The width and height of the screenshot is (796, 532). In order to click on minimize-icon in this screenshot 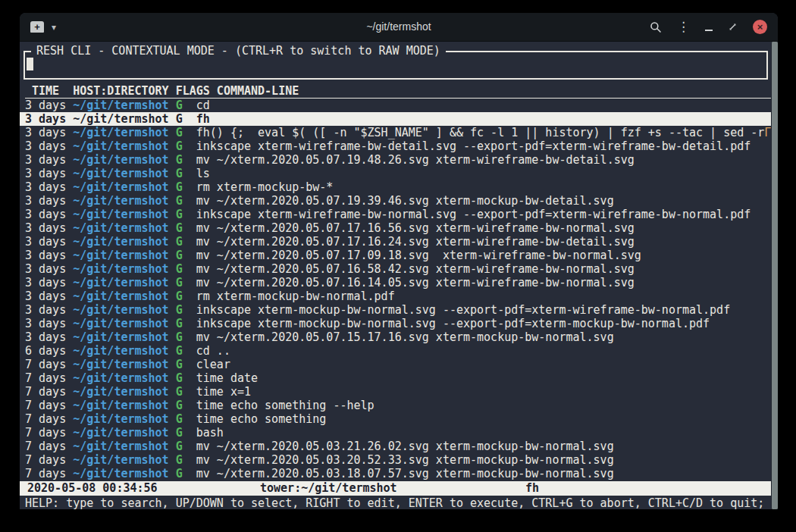, I will do `click(709, 30)`.